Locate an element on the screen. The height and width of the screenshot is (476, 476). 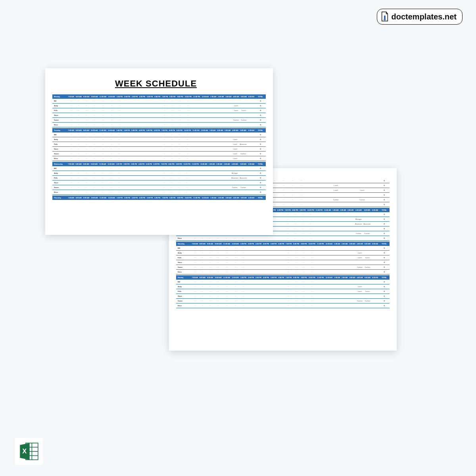
day-header: Tuesday is located at coordinates (60, 130).